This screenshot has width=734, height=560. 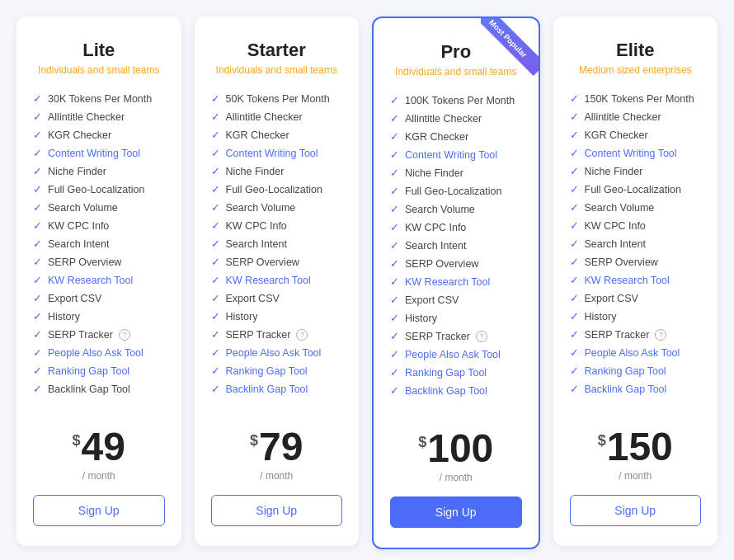 What do you see at coordinates (640, 99) in the screenshot?
I see `feature-text: 150K Tokens Per Month` at bounding box center [640, 99].